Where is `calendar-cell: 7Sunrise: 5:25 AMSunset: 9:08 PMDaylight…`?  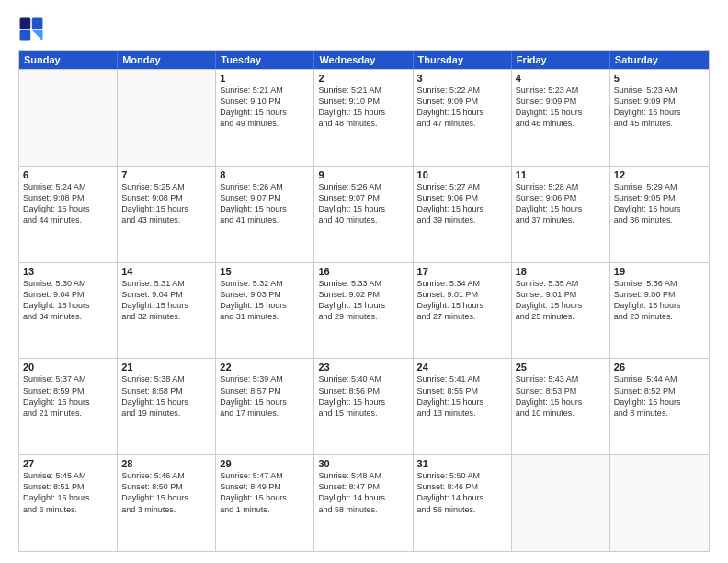 calendar-cell: 7Sunrise: 5:25 AMSunset: 9:08 PMDaylight… is located at coordinates (167, 214).